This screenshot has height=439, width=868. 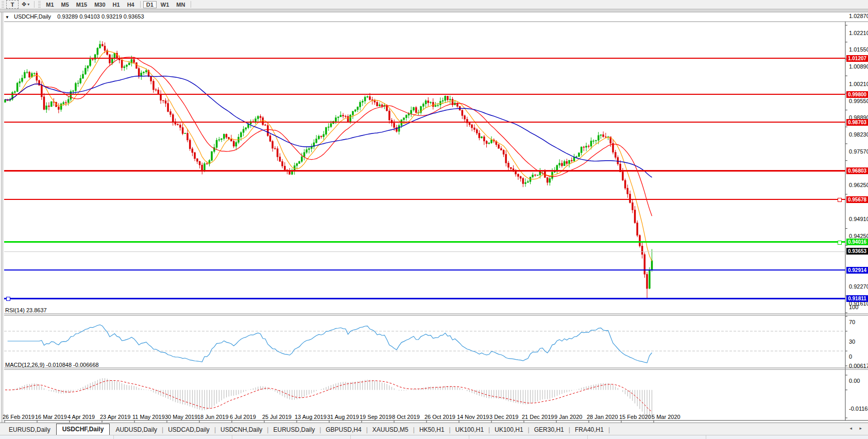 What do you see at coordinates (858, 66) in the screenshot?
I see `price-tick-label: 1.00890` at bounding box center [858, 66].